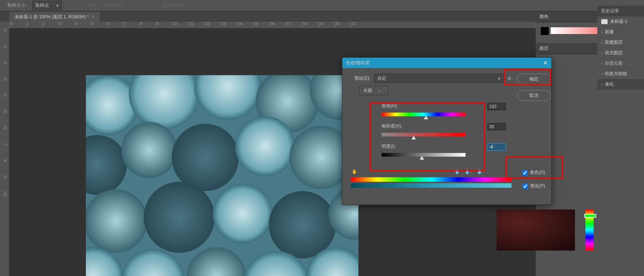 This screenshot has width=644, height=276. Describe the element at coordinates (620, 74) in the screenshot. I see `history-item: ▪转换为智能` at that location.